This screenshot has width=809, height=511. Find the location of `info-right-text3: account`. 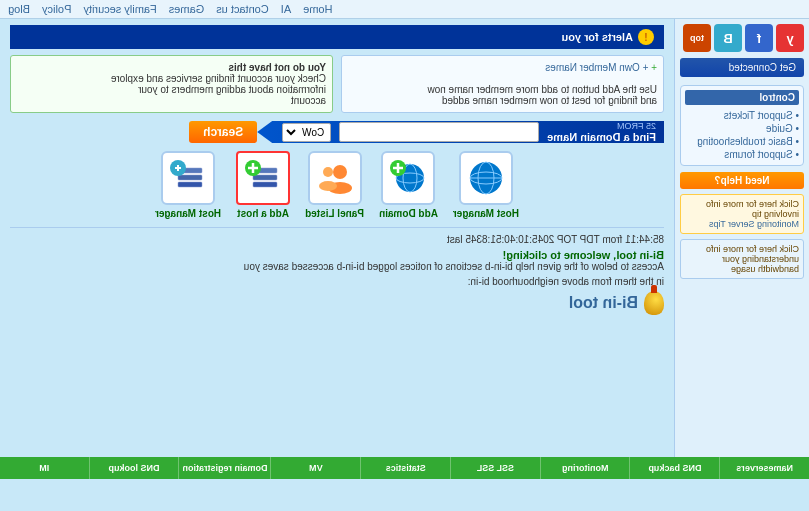

info-right-text3: account is located at coordinates (308, 100).